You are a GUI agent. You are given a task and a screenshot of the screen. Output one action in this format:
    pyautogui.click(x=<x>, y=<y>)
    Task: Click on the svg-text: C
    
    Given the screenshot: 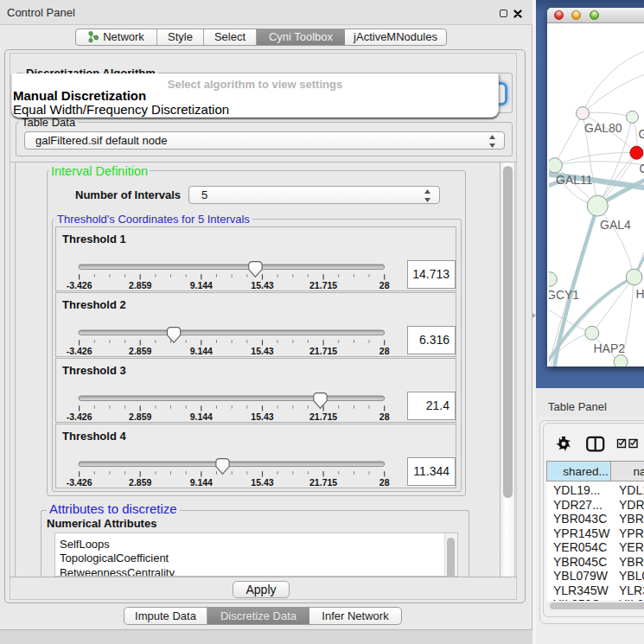 What is the action you would take?
    pyautogui.click(x=641, y=169)
    